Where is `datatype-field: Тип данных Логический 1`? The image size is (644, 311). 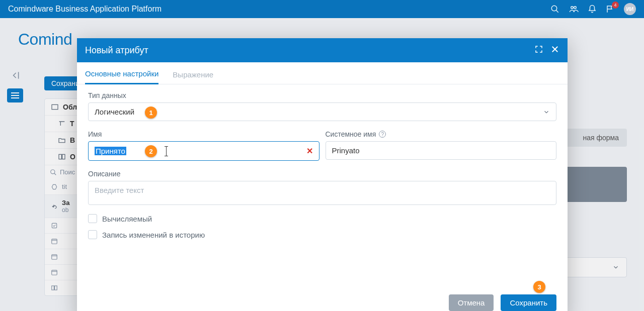
datatype-field: Тип данных Логический 1 is located at coordinates (322, 107).